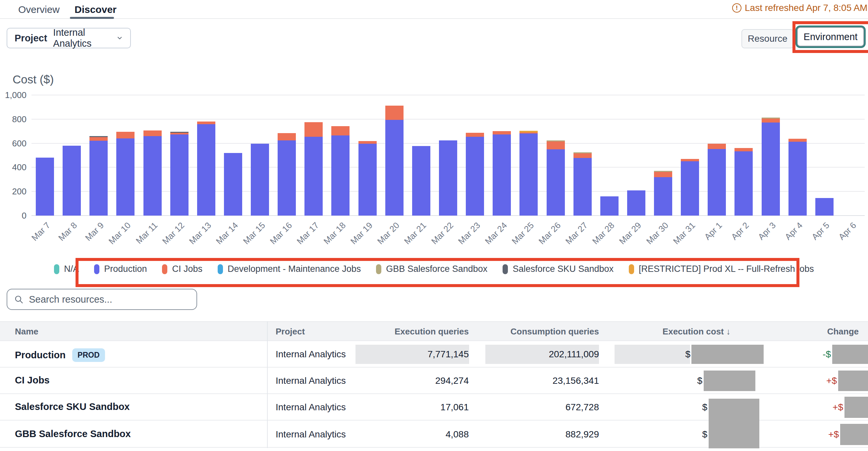  I want to click on legend-item--restricted-prod-xl-full-refresh-jobs: [RESTRICTED] Prod XL -- Full-Refresh job…, so click(721, 269).